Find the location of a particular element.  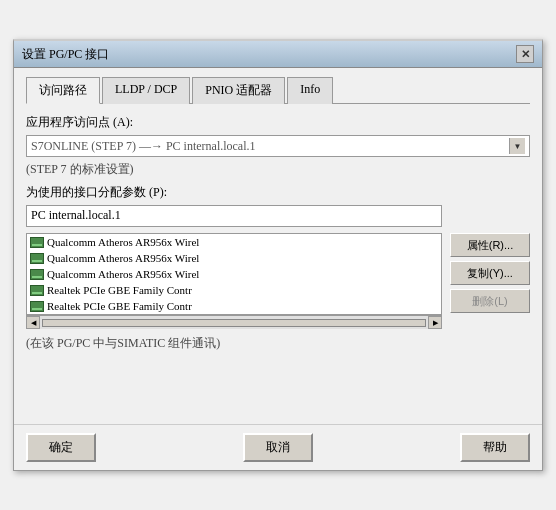

param-input: PC internal.local.1 is located at coordinates (234, 216).